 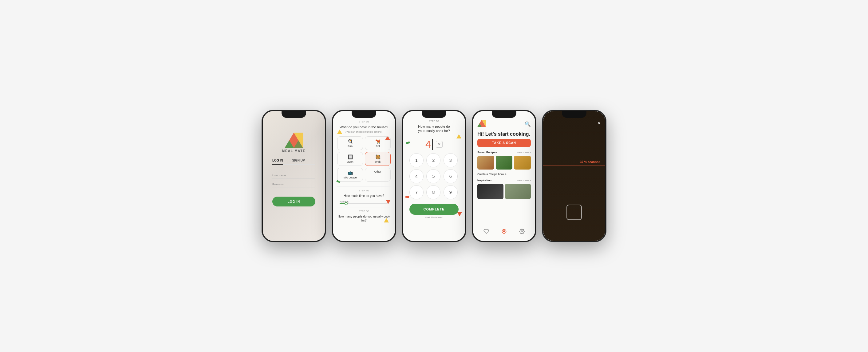 I want to click on num-6: 6, so click(x=451, y=176).